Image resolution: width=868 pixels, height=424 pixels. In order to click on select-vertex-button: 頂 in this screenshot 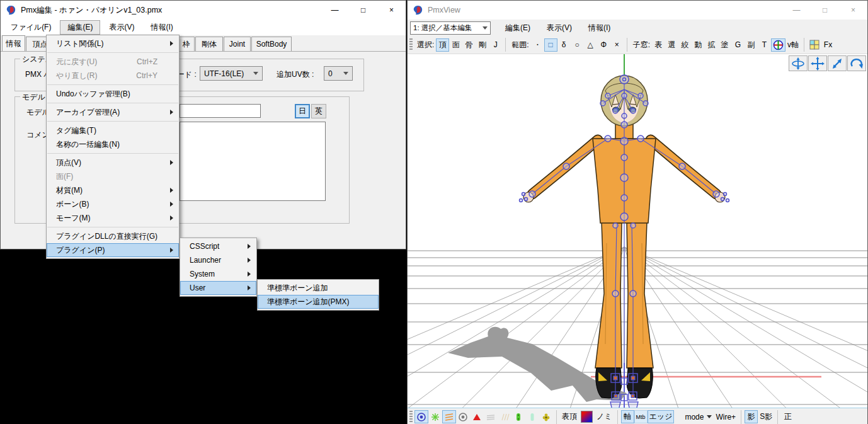, I will do `click(442, 45)`.